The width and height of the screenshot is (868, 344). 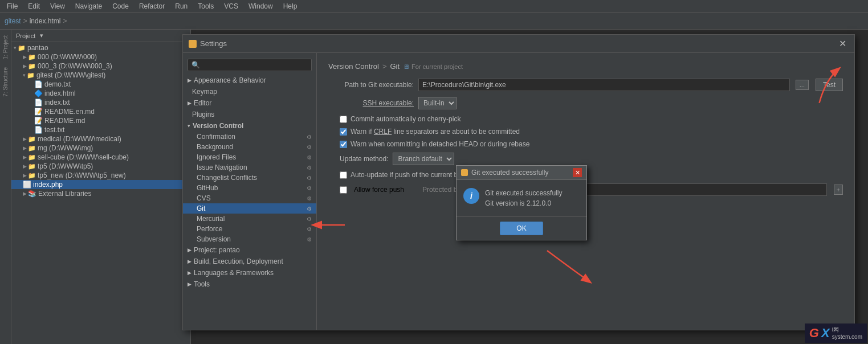 What do you see at coordinates (343, 190) in the screenshot?
I see `cb-force-push` at bounding box center [343, 190].